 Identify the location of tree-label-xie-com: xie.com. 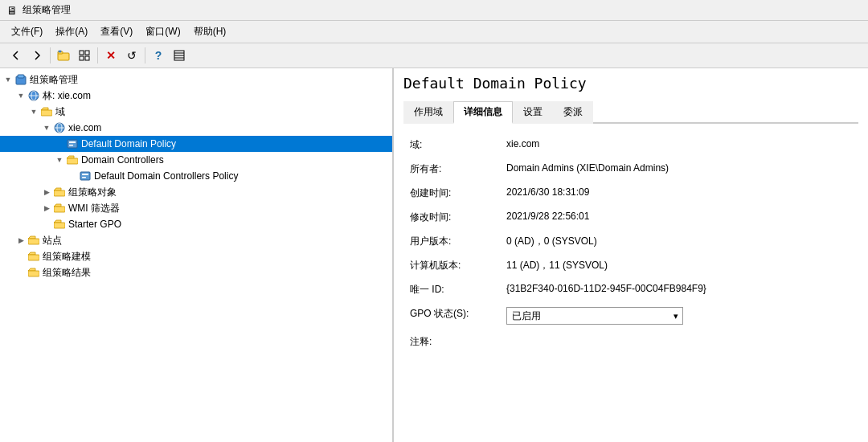
(85, 128).